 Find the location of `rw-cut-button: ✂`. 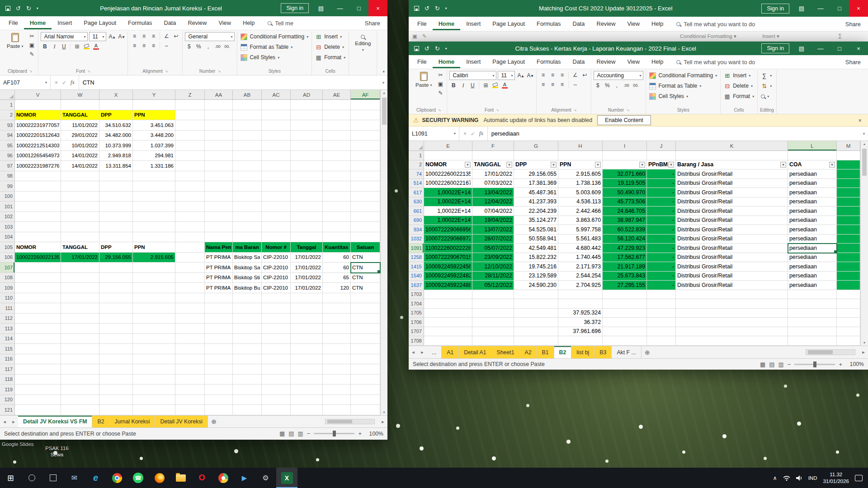

rw-cut-button: ✂ is located at coordinates (440, 75).